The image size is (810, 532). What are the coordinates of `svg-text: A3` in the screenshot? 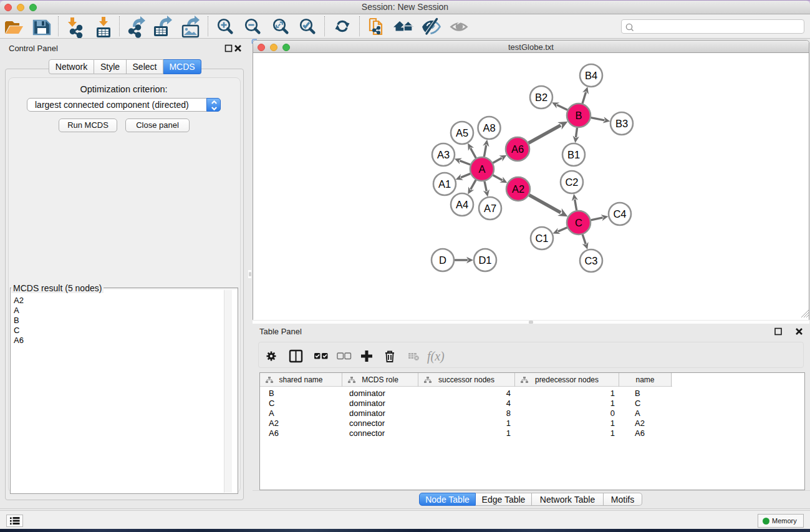 It's located at (443, 155).